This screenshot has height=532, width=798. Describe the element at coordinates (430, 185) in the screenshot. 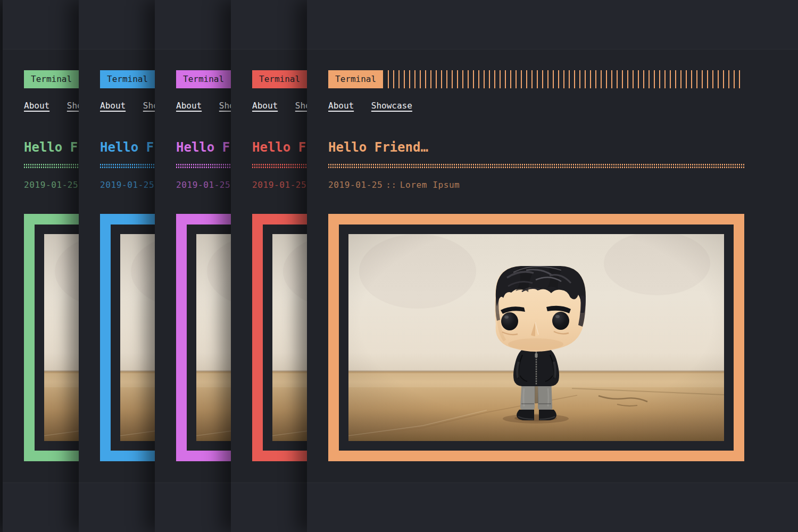

I see `post-category: Lorem Ipsum` at that location.